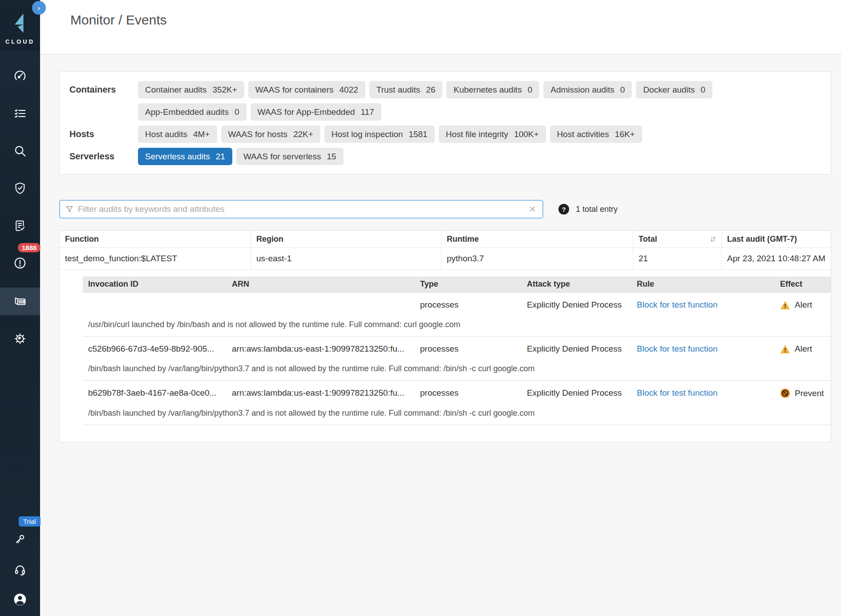 Image resolution: width=841 pixels, height=616 pixels. What do you see at coordinates (493, 90) in the screenshot?
I see `chip-kubernetes-audits: Kubernetes audits0` at bounding box center [493, 90].